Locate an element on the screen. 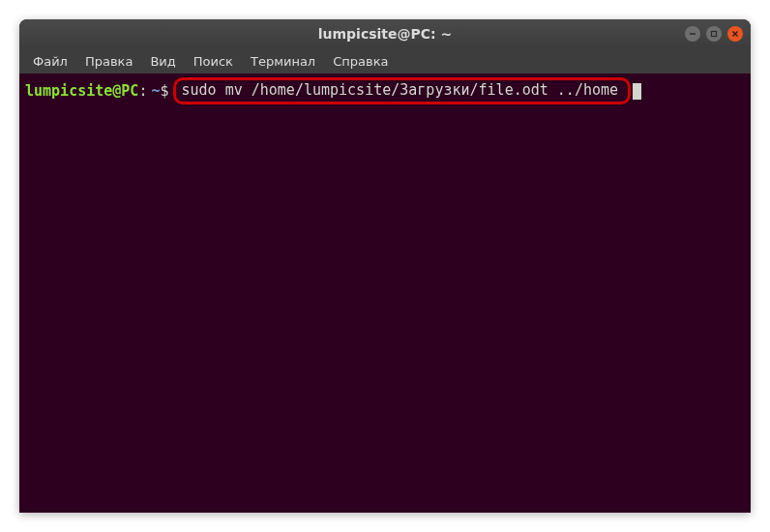 This screenshot has width=770, height=532. menu-search: Поиск is located at coordinates (213, 62).